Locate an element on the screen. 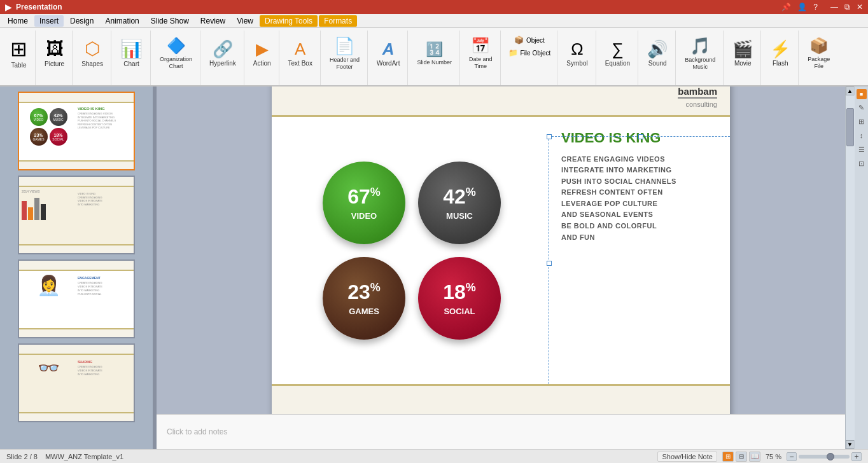  show-hide-note-button: Show/Hide Note is located at coordinates (687, 457).